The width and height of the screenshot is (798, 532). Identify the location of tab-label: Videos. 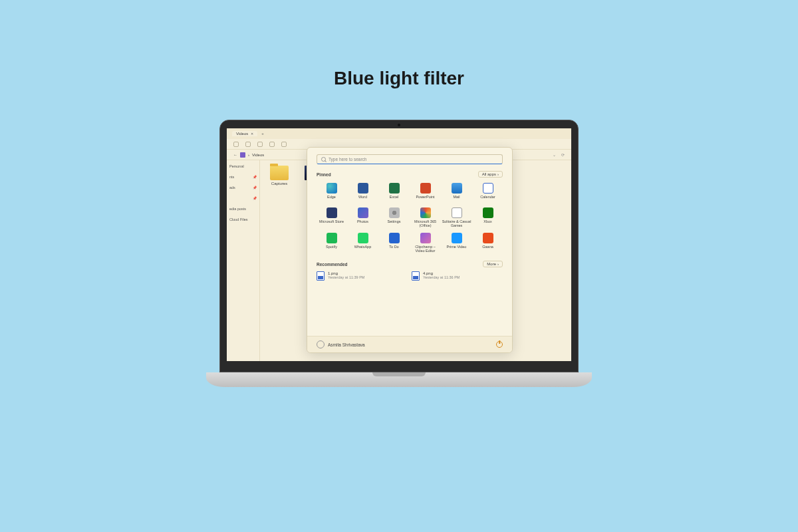
(242, 134).